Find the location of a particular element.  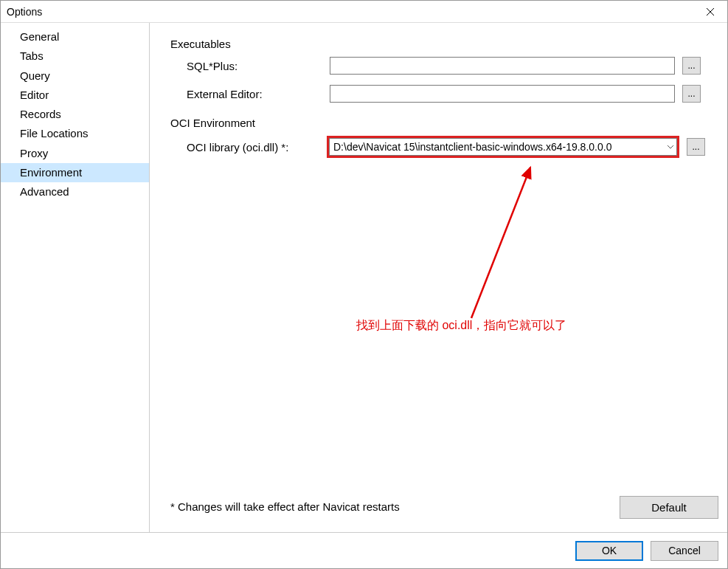

sqlplus-row: SQL*Plus: ... is located at coordinates (444, 66).